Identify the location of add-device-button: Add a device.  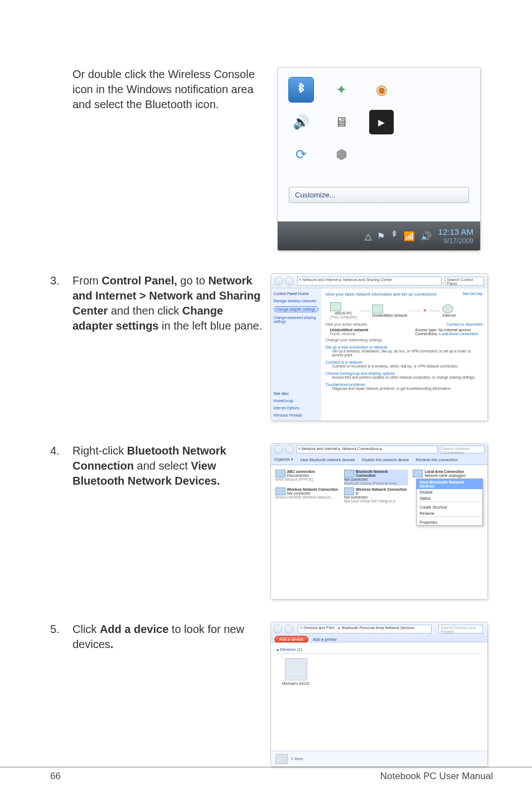
(291, 639).